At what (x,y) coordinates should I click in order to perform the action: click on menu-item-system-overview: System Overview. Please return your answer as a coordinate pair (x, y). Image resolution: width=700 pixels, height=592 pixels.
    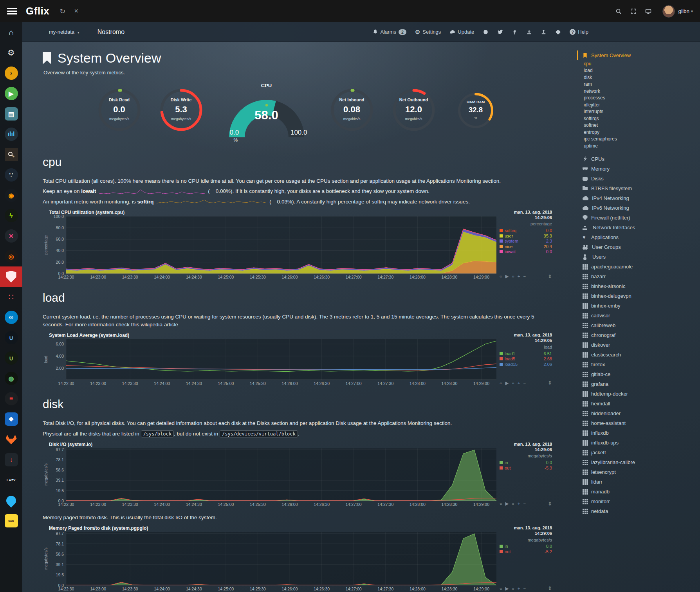
    Looking at the image, I should click on (637, 56).